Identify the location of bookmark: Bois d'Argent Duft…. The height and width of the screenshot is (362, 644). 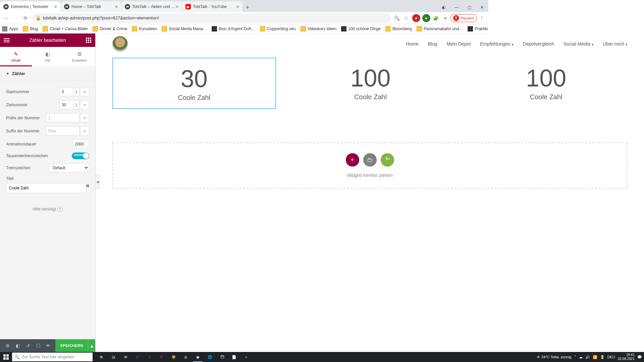
(233, 29).